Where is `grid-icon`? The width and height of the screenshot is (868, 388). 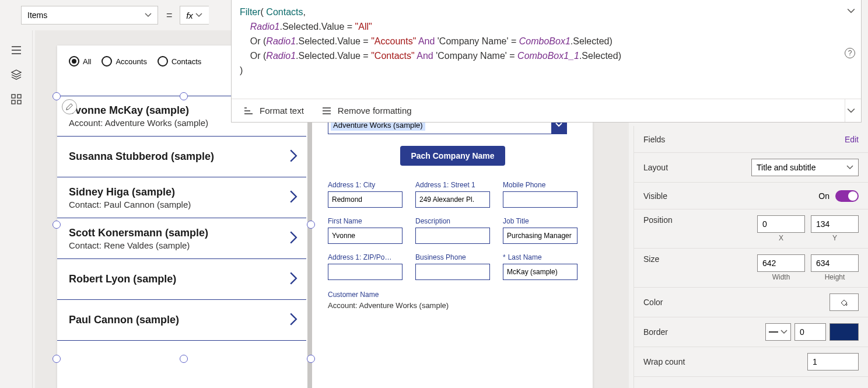 grid-icon is located at coordinates (16, 99).